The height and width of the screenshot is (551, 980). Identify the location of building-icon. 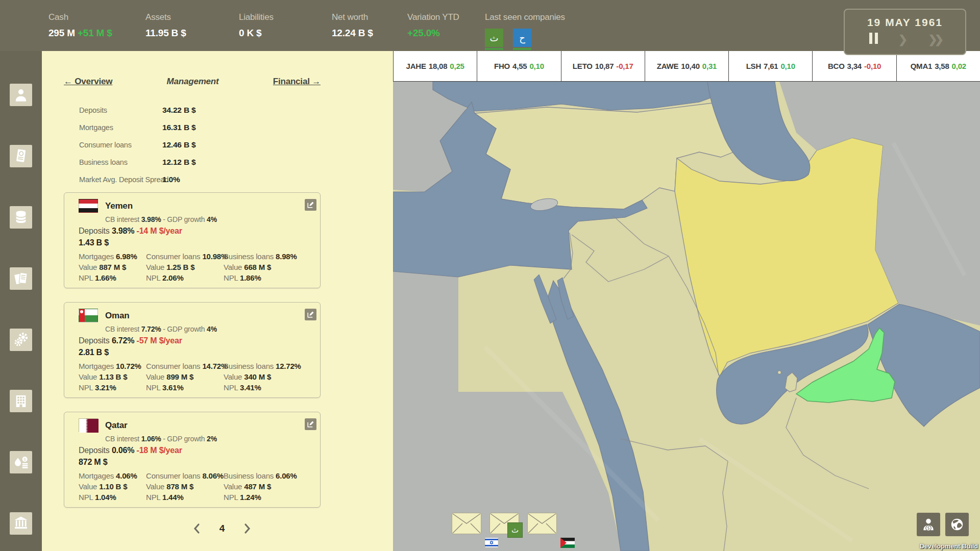
(21, 401).